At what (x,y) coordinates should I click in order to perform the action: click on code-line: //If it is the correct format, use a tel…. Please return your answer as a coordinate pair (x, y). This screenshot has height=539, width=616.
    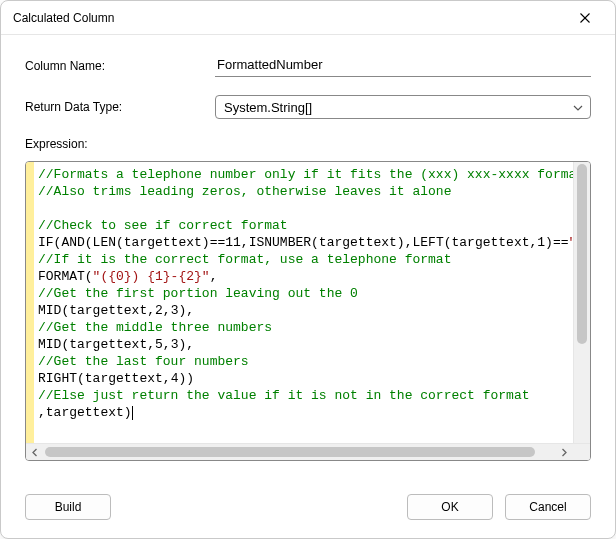
    Looking at the image, I should click on (244, 260).